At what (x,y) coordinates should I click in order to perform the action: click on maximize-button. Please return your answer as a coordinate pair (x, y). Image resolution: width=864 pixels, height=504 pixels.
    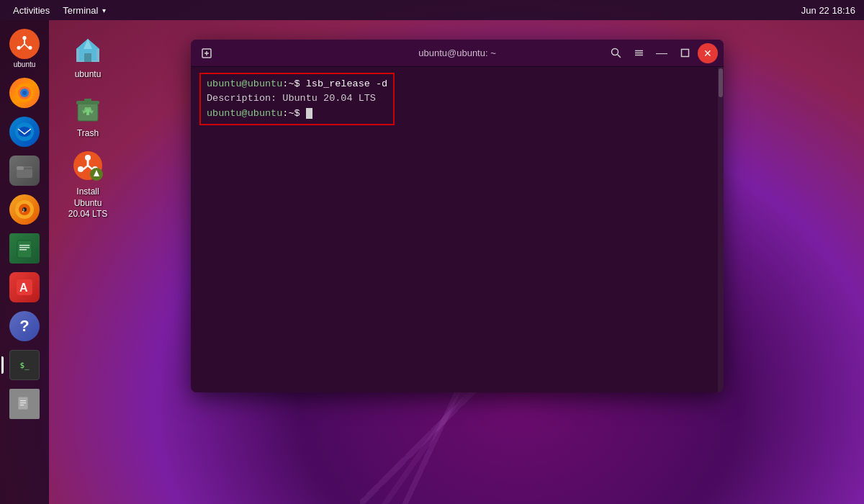
    Looking at the image, I should click on (685, 53).